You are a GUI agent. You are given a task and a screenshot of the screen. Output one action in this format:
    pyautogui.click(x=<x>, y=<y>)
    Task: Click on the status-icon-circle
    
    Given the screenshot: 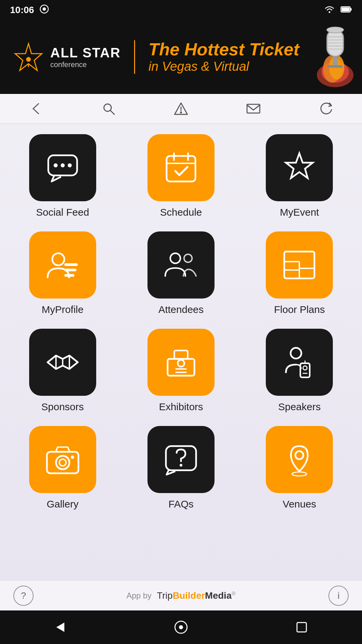 What is the action you would take?
    pyautogui.click(x=44, y=10)
    